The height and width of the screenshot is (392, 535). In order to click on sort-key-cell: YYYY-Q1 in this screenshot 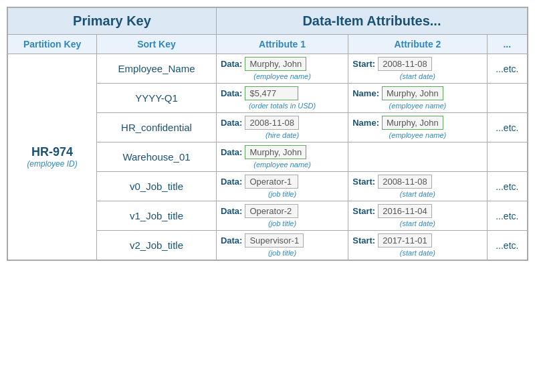, I will do `click(156, 98)`.